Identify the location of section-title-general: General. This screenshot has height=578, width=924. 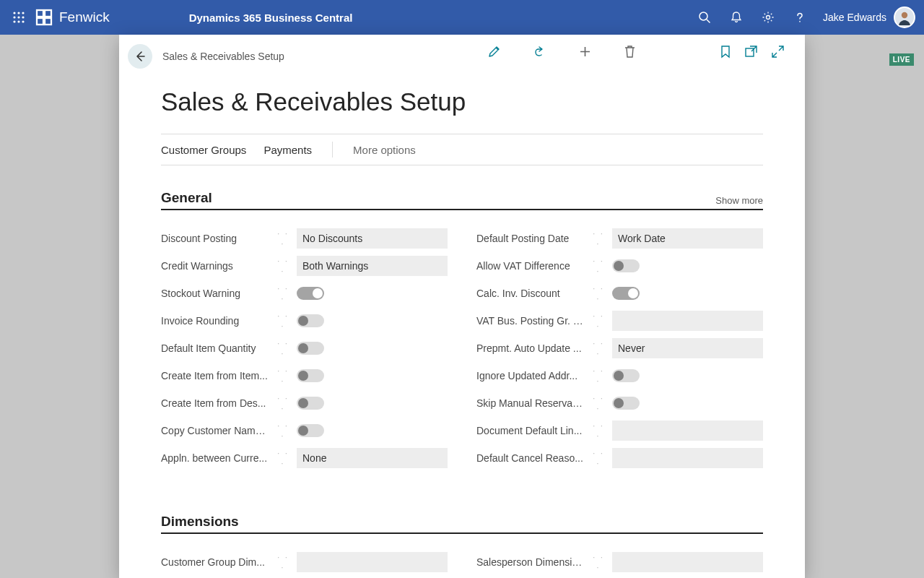
(186, 198).